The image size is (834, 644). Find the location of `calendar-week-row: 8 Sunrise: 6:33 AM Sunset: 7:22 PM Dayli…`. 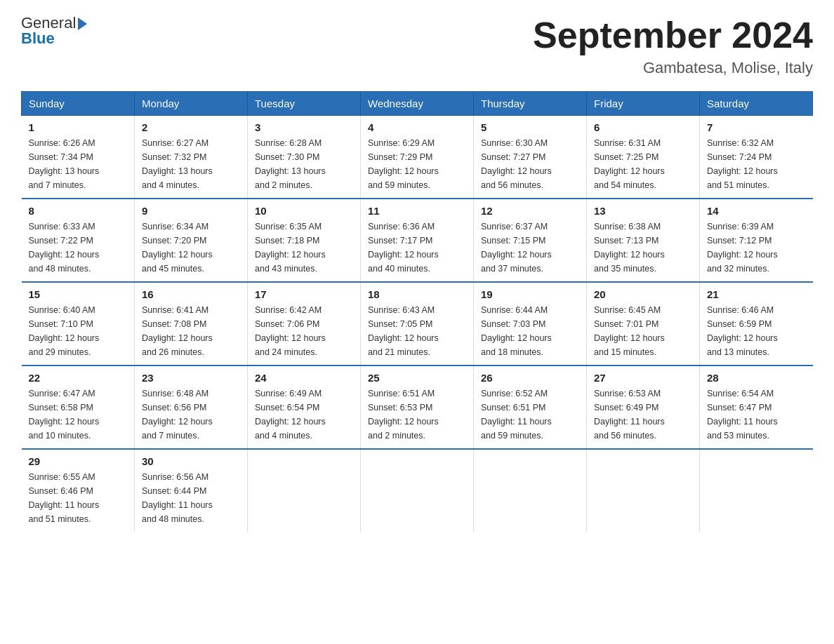

calendar-week-row: 8 Sunrise: 6:33 AM Sunset: 7:22 PM Dayli… is located at coordinates (417, 240).